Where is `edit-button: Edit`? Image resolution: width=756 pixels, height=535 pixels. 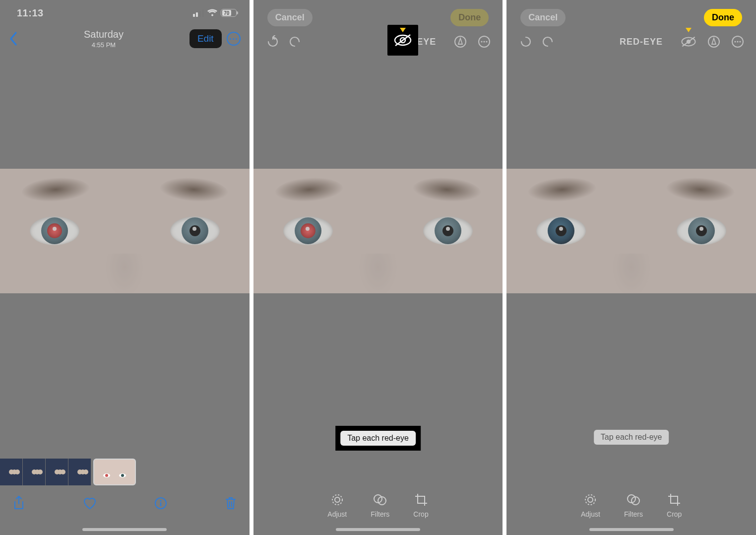
edit-button: Edit is located at coordinates (205, 39).